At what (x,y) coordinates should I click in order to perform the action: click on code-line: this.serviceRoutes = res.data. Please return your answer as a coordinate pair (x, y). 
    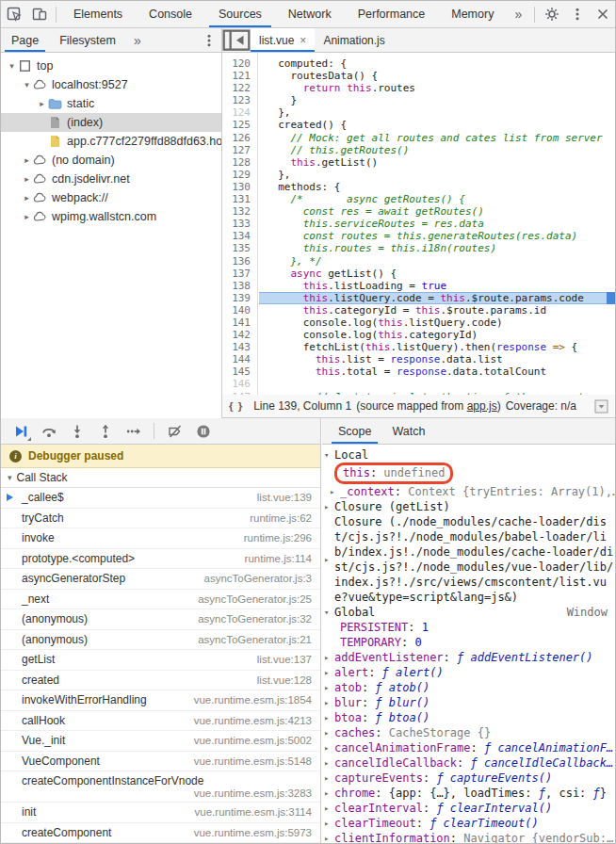
    Looking at the image, I should click on (437, 224).